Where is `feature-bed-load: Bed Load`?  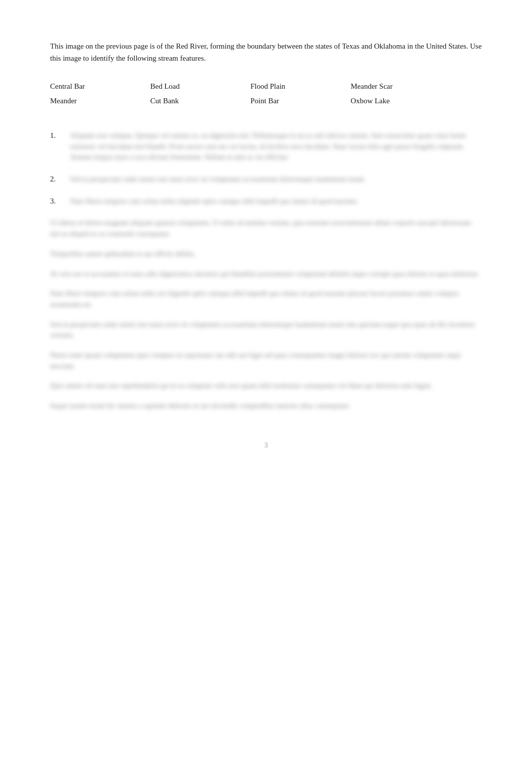 feature-bed-load: Bed Load is located at coordinates (200, 86).